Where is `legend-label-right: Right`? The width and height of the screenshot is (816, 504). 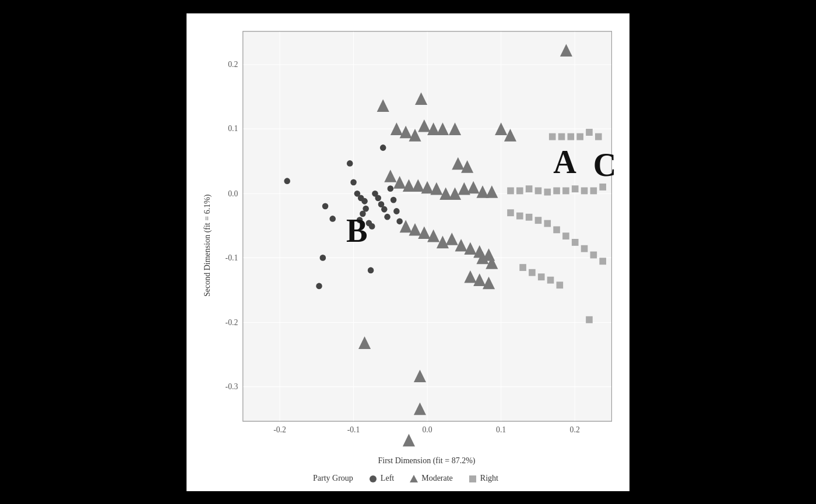
legend-label-right: Right is located at coordinates (490, 478).